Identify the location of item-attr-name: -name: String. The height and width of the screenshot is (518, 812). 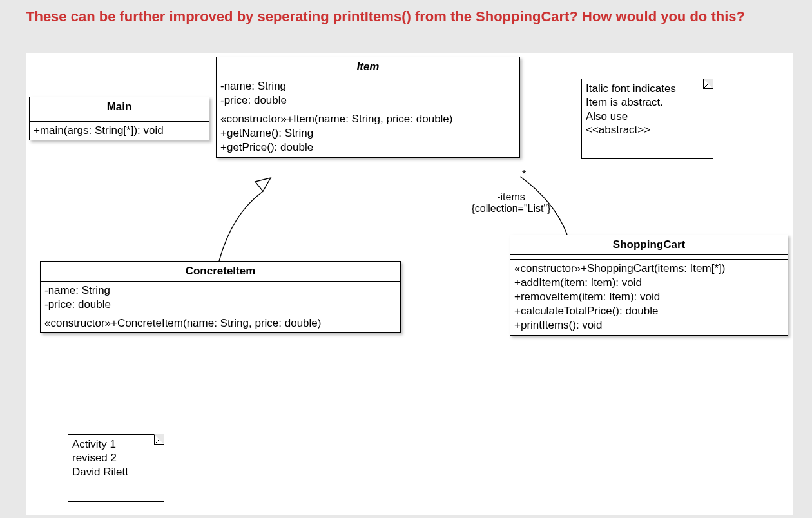
(368, 86).